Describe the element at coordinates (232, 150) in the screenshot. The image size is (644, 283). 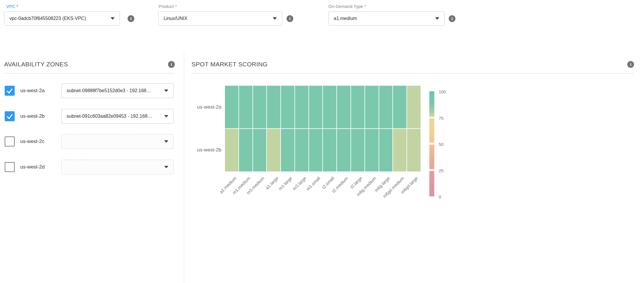
I see `heatmap-cell-us-west-2b-a1.medium` at that location.